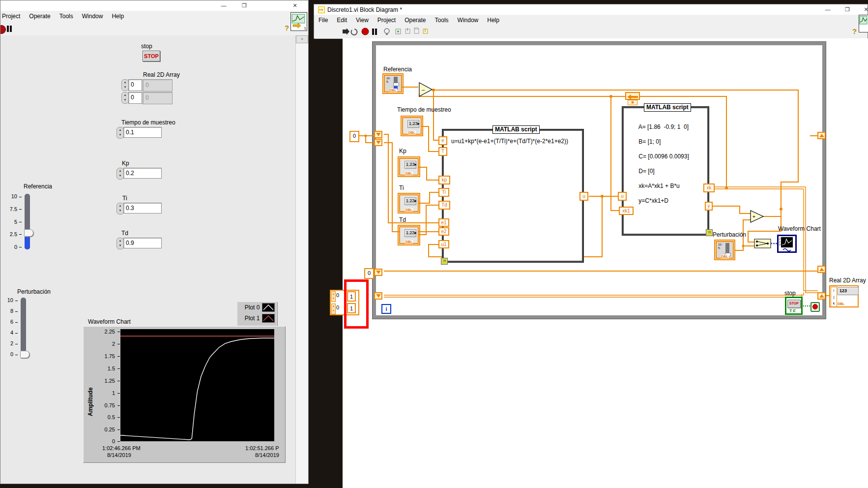 The height and width of the screenshot is (488, 868). I want to click on maximize-icon: ❐, so click(244, 6).